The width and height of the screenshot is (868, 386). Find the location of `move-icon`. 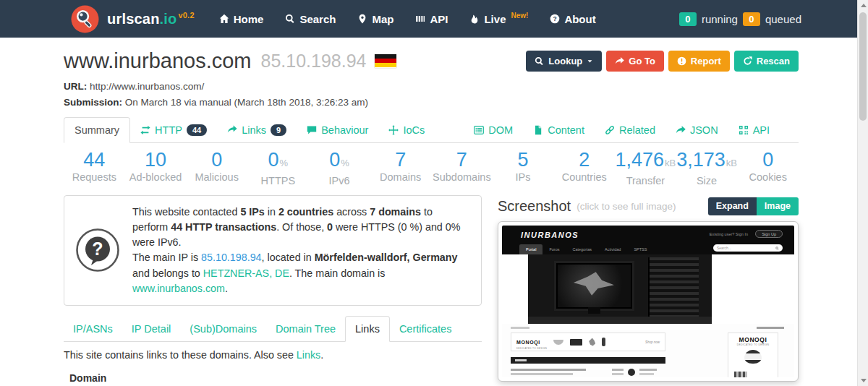

move-icon is located at coordinates (393, 130).